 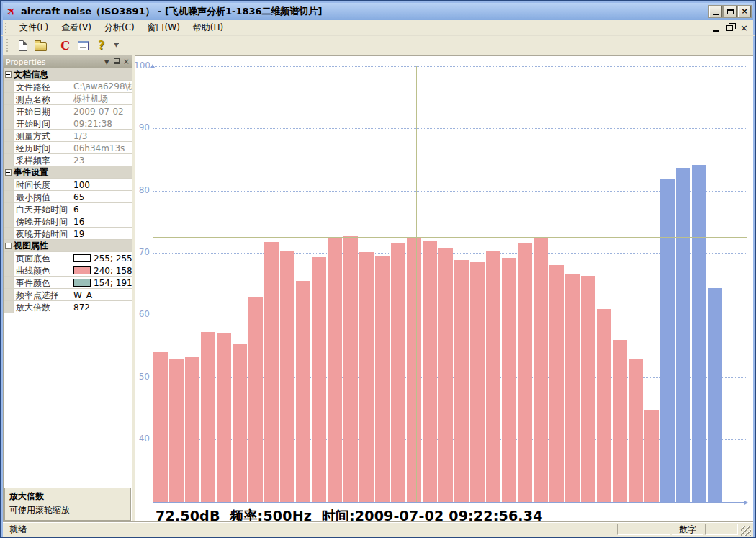 I want to click on property-row: 测量方式1/3, so click(x=68, y=135).